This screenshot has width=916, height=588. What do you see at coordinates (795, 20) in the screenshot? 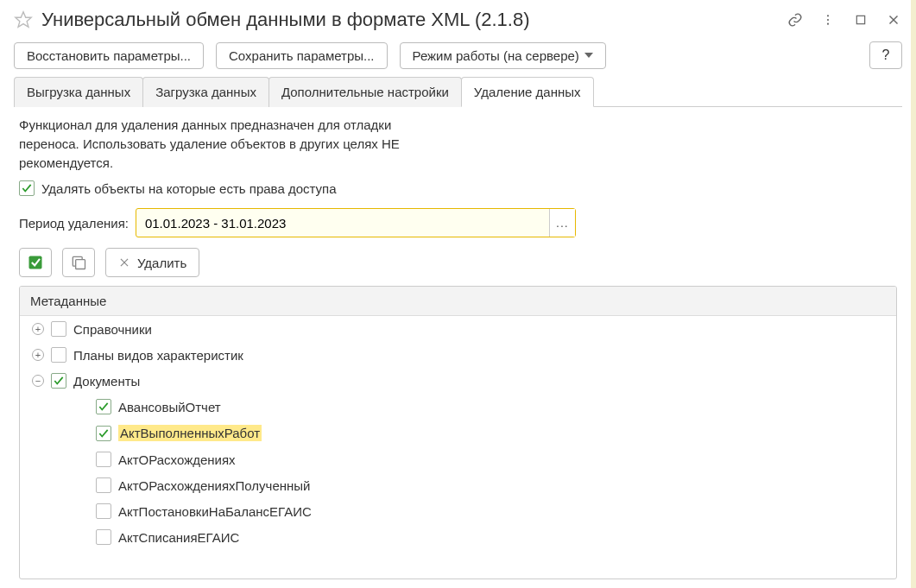
I see `link-icon` at bounding box center [795, 20].